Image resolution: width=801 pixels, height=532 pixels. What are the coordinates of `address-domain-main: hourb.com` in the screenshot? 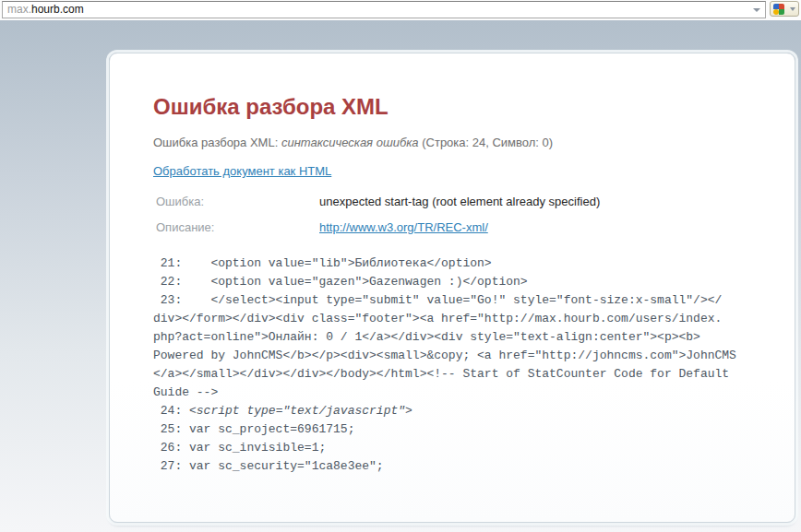 It's located at (57, 9).